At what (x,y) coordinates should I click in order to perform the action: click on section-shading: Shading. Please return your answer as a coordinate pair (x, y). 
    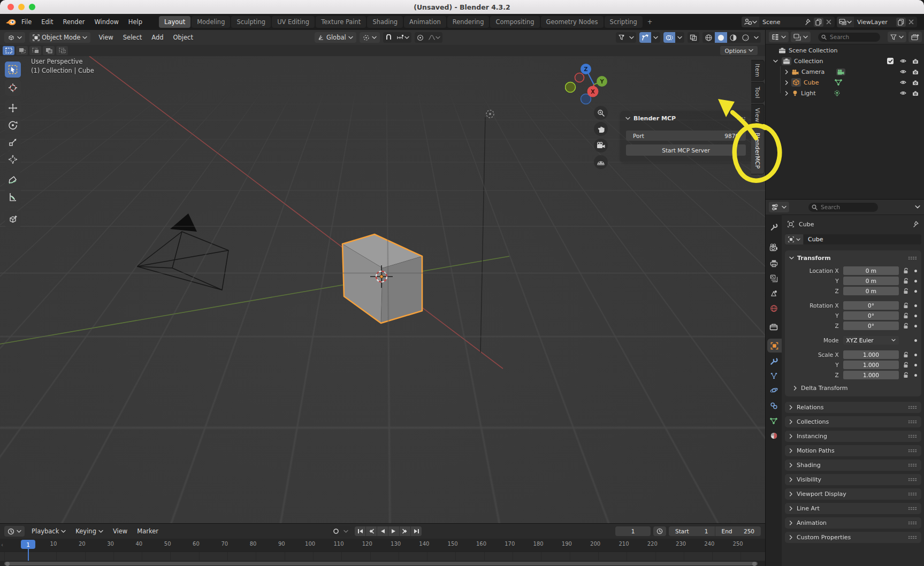
    Looking at the image, I should click on (853, 465).